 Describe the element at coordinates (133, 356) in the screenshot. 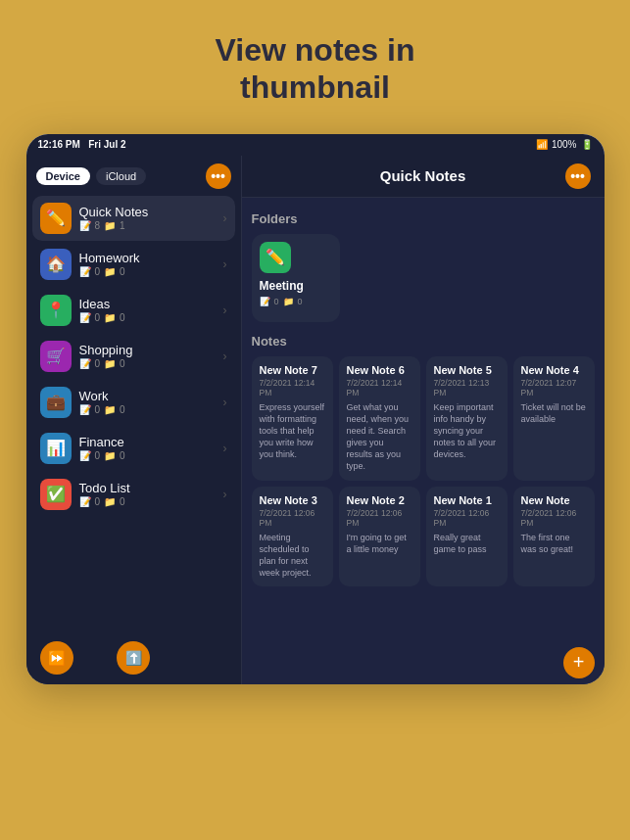

I see `sidebar-items-list: ✏️ Quick Notes 📝8 📁1 › 🏠 Homework 📝0 📁0 …` at that location.